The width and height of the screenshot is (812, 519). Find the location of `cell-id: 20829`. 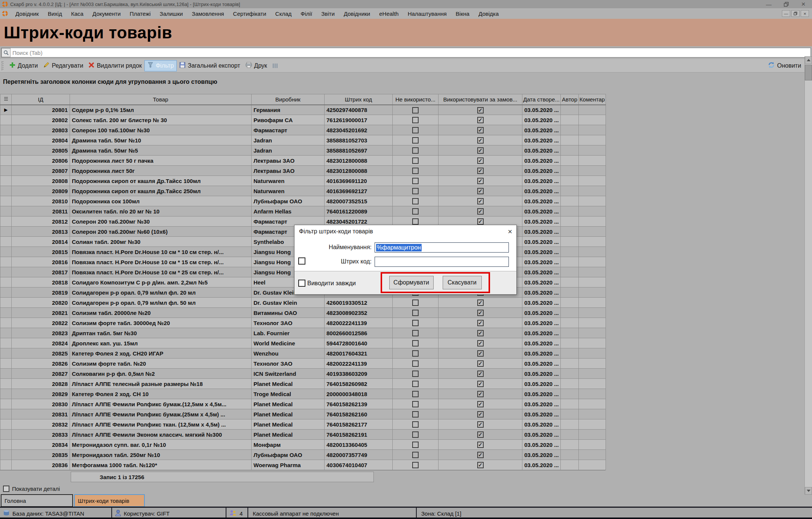

cell-id: 20829 is located at coordinates (41, 394).